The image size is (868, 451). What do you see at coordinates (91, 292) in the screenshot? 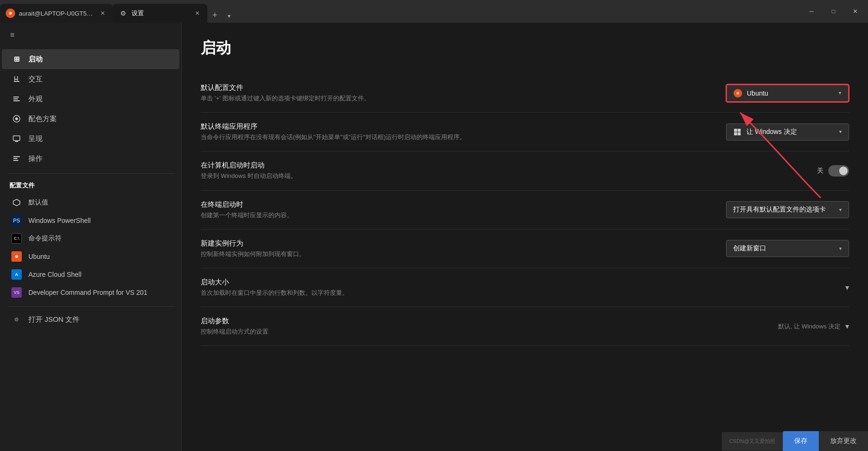
I see `sidebar-item-devcmd: VS Developer Command Prompt for VS 201` at bounding box center [91, 292].